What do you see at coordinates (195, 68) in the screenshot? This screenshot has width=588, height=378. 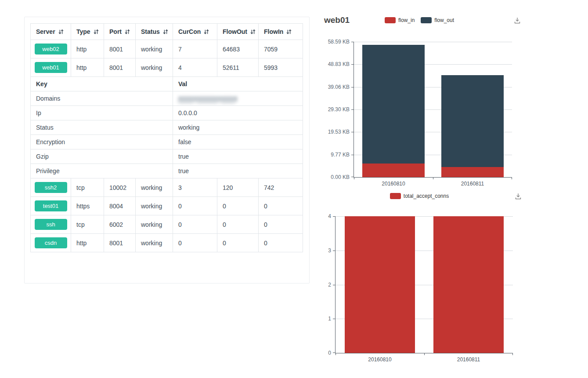 I see `table-cell: 4` at bounding box center [195, 68].